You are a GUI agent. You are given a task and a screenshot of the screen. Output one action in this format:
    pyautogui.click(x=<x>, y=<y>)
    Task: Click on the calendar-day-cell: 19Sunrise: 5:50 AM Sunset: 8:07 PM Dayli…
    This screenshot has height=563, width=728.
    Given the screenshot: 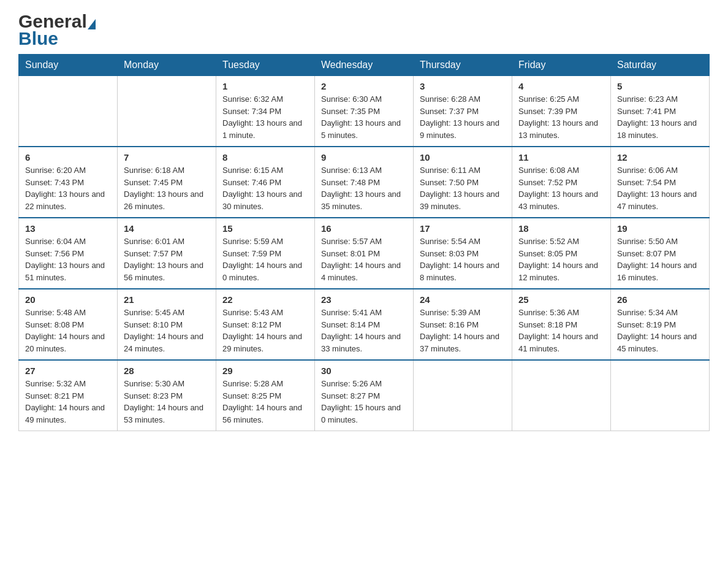 What is the action you would take?
    pyautogui.click(x=661, y=253)
    